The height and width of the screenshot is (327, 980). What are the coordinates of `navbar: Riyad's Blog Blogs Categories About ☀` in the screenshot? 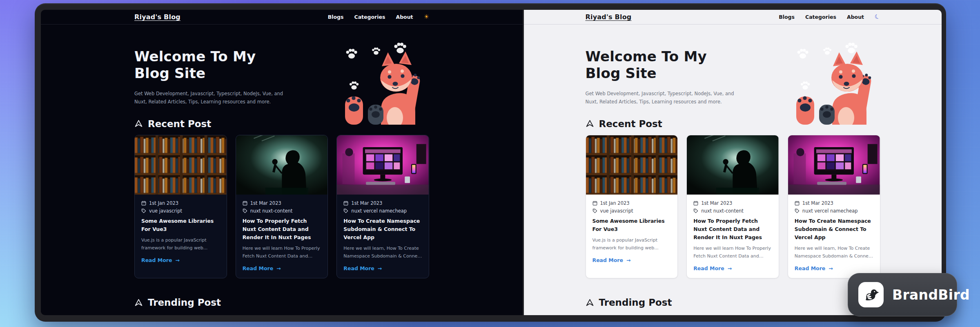 It's located at (282, 17).